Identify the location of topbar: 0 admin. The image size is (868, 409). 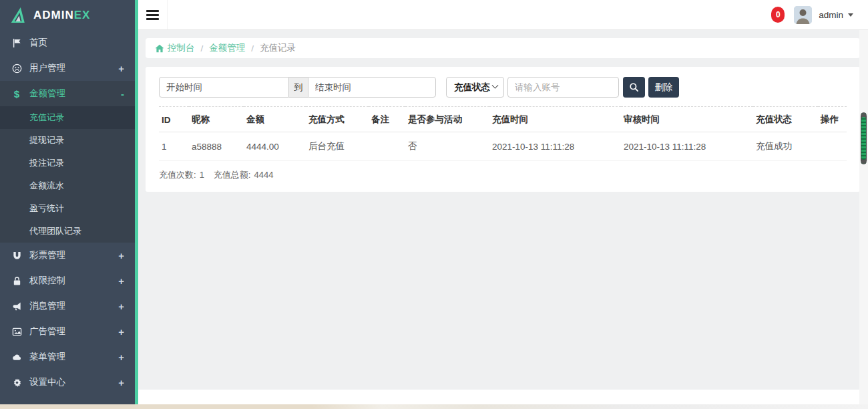
(503, 15).